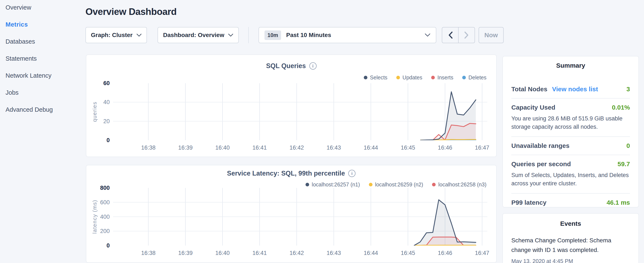  Describe the element at coordinates (131, 12) in the screenshot. I see `page-title: Overview Dashboard` at that location.